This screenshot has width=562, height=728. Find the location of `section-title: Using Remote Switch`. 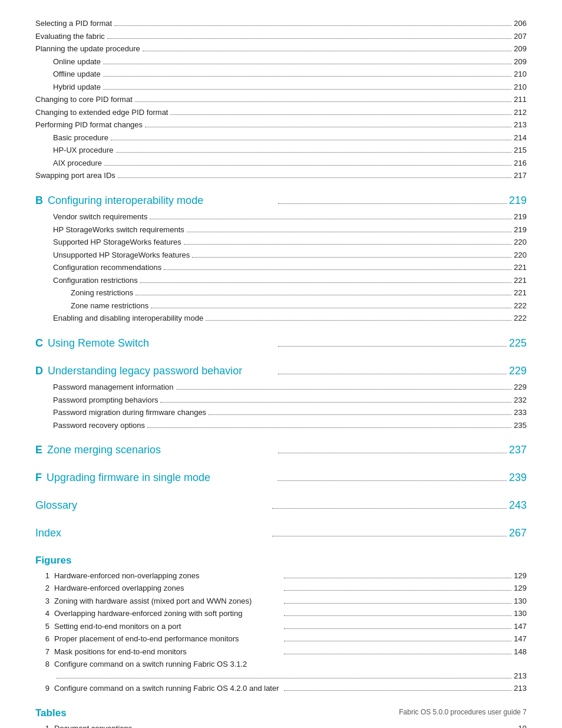

section-title: Using Remote Switch is located at coordinates (161, 343).